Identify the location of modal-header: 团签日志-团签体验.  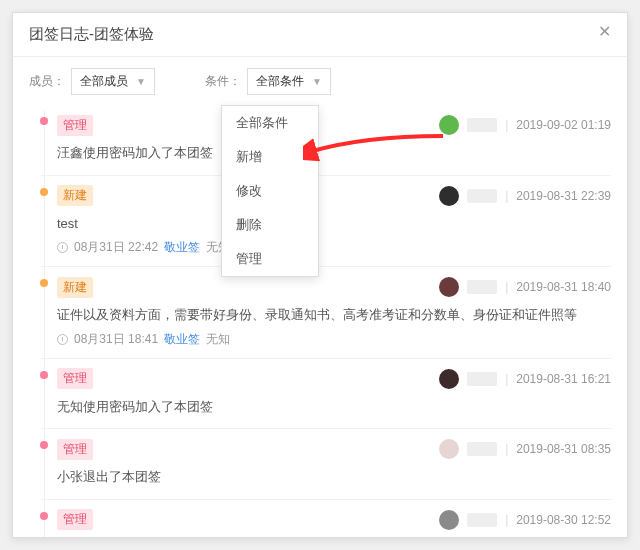
(320, 35).